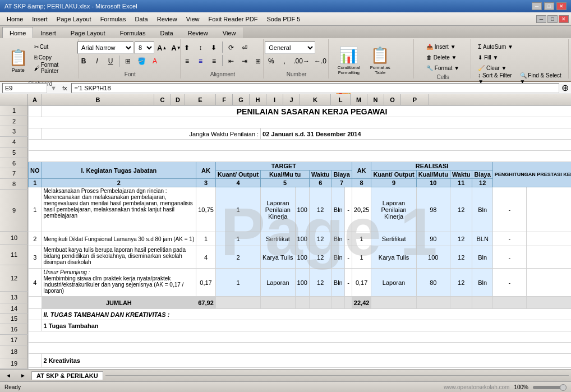  What do you see at coordinates (224, 100) in the screenshot?
I see `col-f: F` at bounding box center [224, 100].